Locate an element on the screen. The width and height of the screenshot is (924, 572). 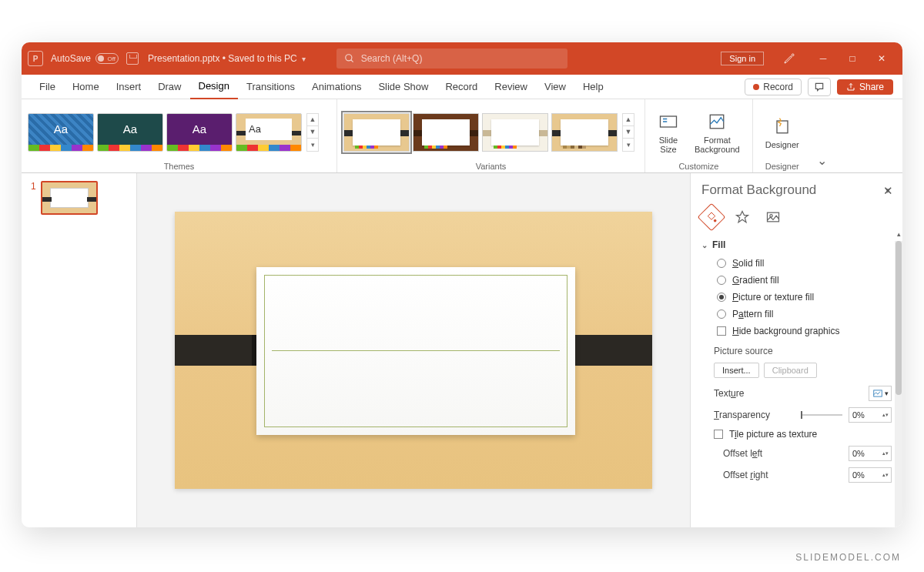
picture-source-label: Picture source is located at coordinates (796, 350).